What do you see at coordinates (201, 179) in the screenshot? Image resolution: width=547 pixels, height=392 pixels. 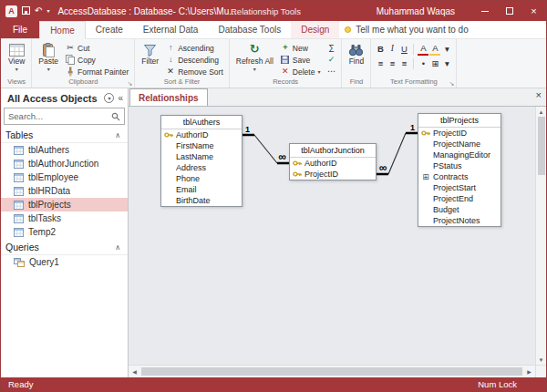 I see `field-Phone: Phone` at bounding box center [201, 179].